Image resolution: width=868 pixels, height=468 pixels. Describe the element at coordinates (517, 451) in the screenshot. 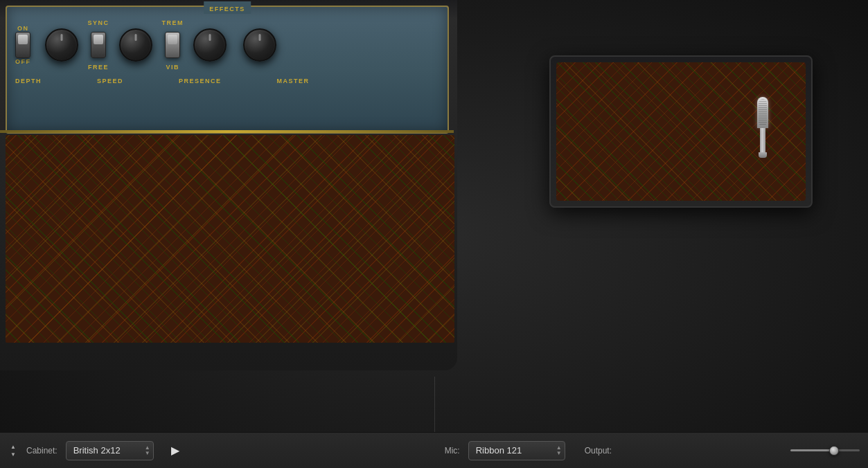

I see `mic-select-wrapper: Ribbon 121 Condenser 87 Dynamic 57 Small…` at that location.